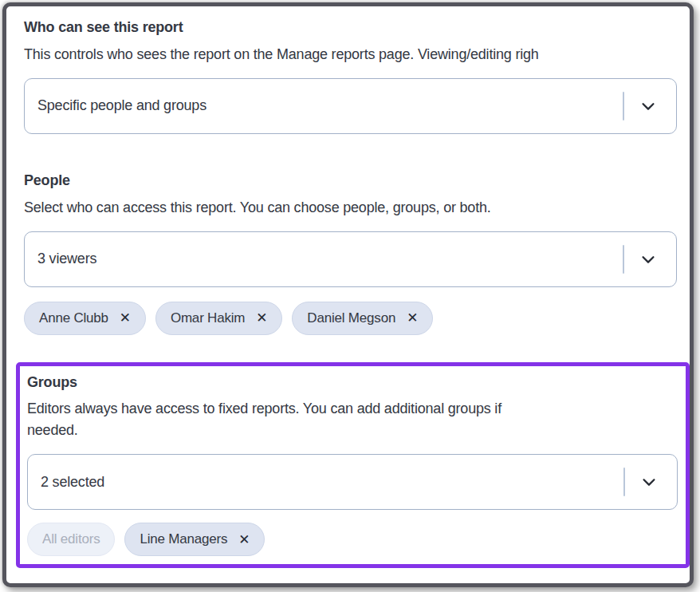 The width and height of the screenshot is (700, 592). I want to click on chip-label: Daniel Megson, so click(351, 318).